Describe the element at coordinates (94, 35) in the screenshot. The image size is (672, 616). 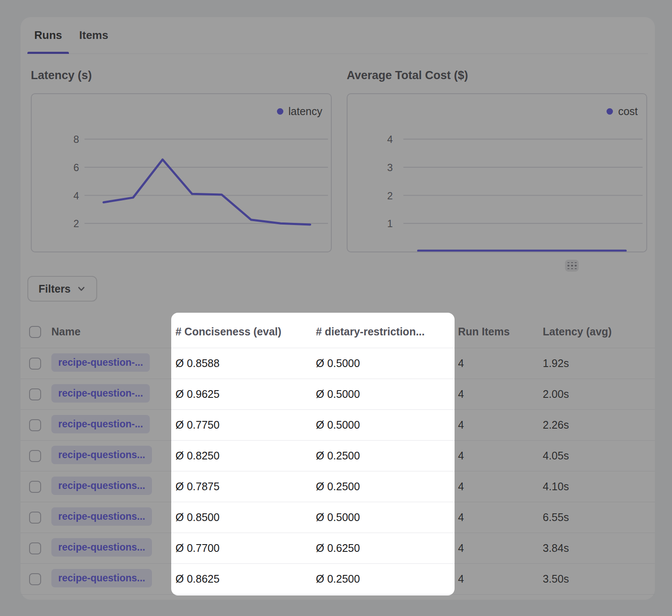
I see `tab-items-label: Items` at that location.